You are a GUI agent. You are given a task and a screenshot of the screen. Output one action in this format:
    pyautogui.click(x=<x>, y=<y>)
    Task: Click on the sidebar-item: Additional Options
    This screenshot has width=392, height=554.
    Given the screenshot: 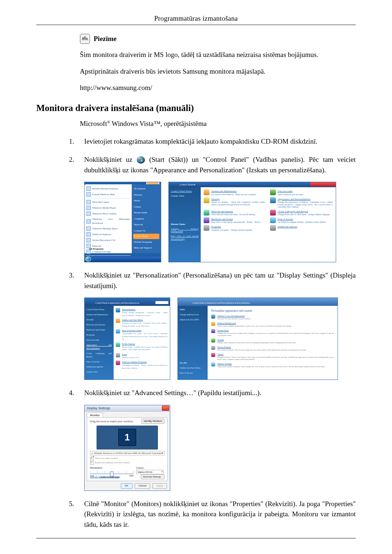 What is the action you would take?
    pyautogui.click(x=99, y=367)
    